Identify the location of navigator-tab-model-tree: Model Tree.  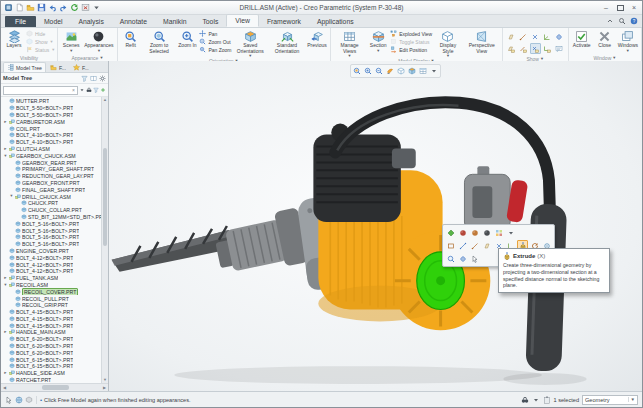
(24, 67).